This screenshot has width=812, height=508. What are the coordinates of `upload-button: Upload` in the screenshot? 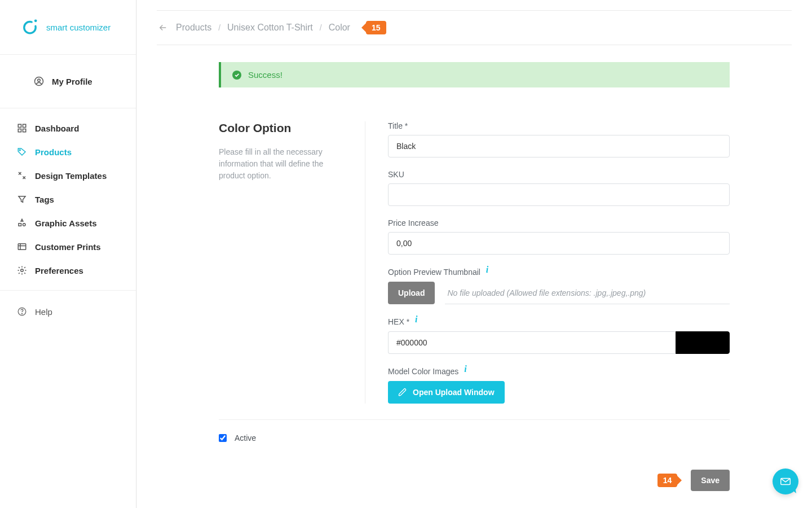 It's located at (412, 293).